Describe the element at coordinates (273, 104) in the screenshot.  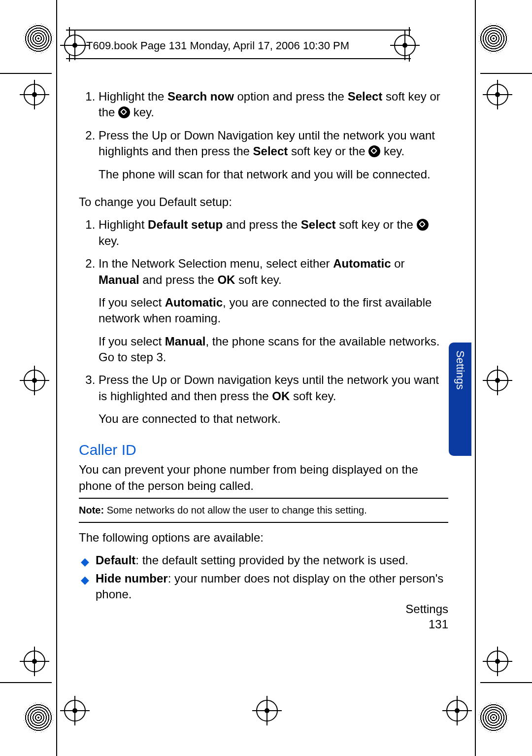
I see `step-item: Highlight the Search now option and pres…` at that location.